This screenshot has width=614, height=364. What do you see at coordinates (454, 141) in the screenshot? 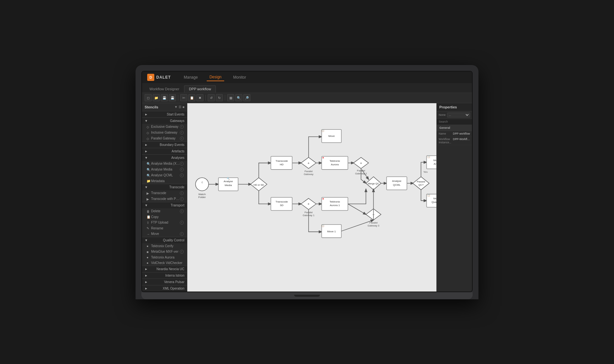
I see `props-instance-row: Workflow Instance... DPP-Workflow - B...` at bounding box center [454, 141].